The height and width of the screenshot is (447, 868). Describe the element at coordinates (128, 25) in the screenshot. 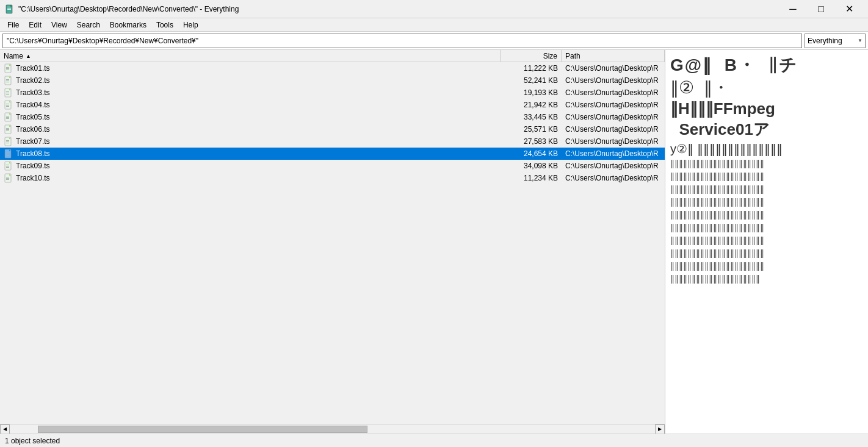

I see `menu-bookmarks: Bookmarks` at that location.